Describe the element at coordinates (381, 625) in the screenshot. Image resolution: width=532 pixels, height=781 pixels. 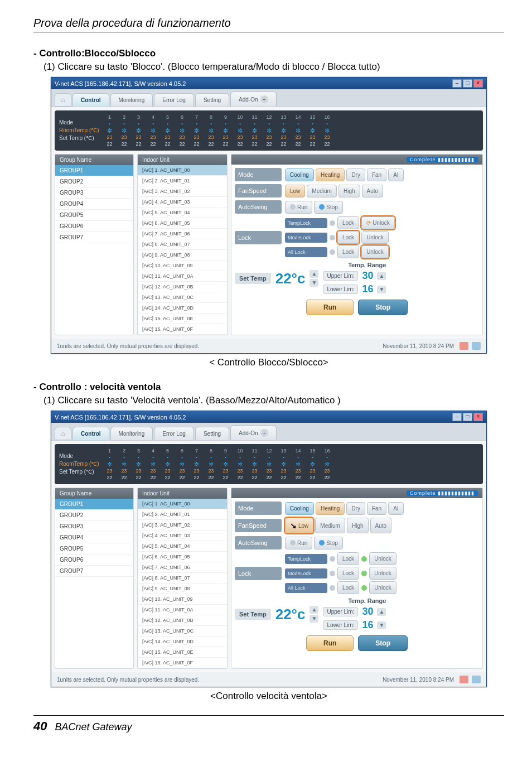
I see `lower-down-2: ▼` at that location.